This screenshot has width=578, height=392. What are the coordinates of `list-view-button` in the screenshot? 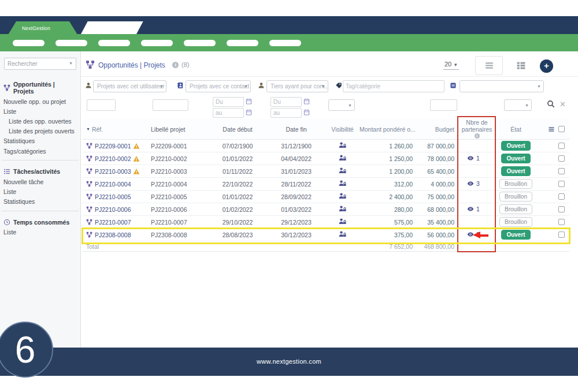 It's located at (489, 66).